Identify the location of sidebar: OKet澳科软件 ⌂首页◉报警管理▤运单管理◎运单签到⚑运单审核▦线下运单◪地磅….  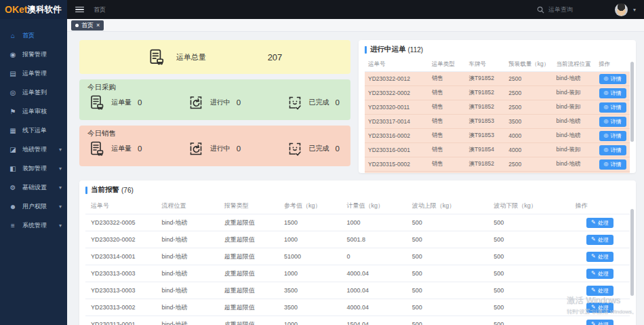
(34, 163).